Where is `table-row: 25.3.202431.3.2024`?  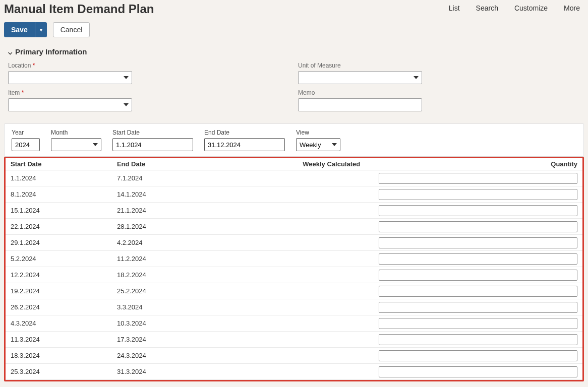
table-row: 25.3.202431.3.2024 is located at coordinates (294, 372).